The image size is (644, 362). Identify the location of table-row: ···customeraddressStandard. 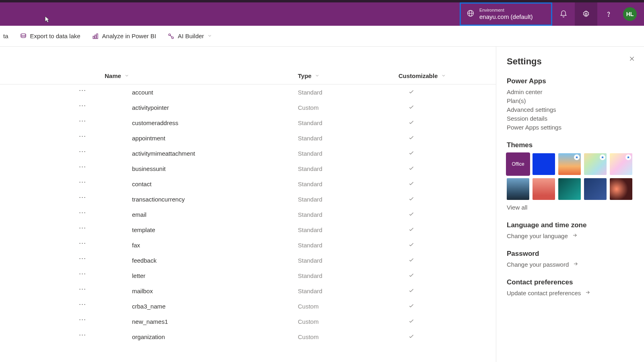
(248, 123).